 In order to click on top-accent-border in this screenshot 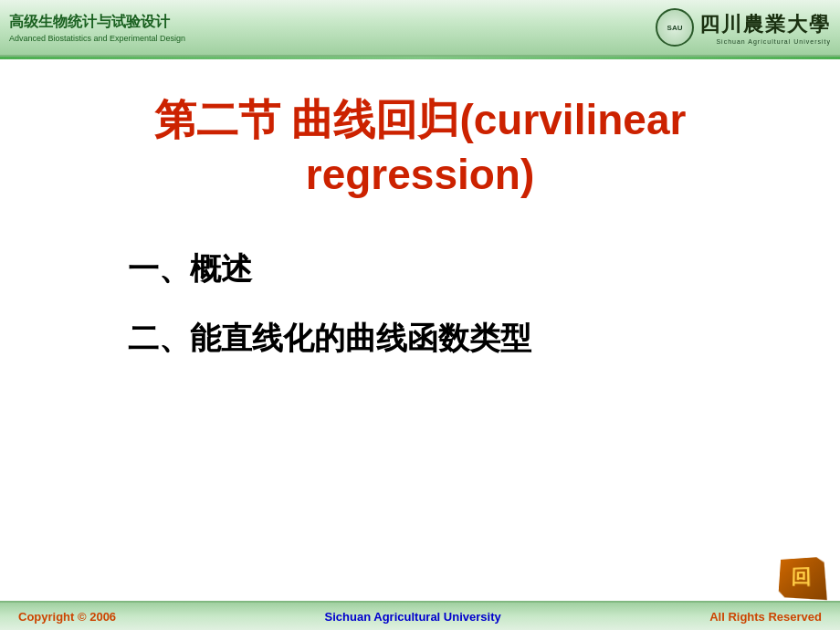, I will do `click(420, 58)`.